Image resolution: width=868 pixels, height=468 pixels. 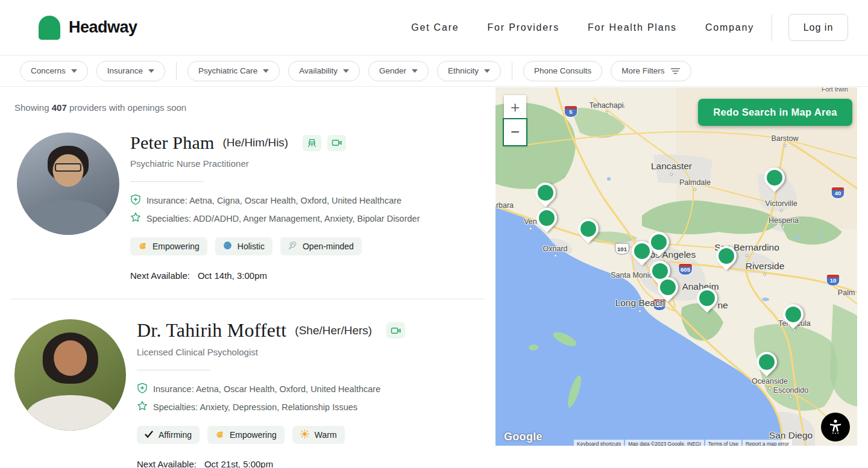 I want to click on filter-psychiatric-care: Psychiatric Care, so click(x=234, y=71).